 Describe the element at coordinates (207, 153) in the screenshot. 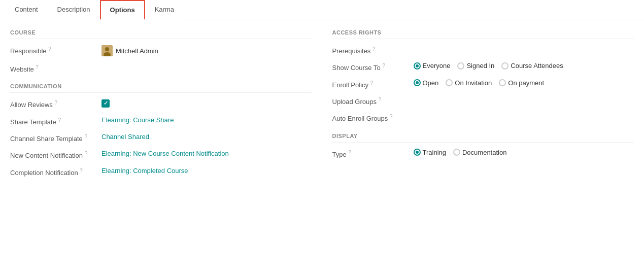

I see `new-content-notification-value: Elearning: New Course Content Notificati…` at that location.